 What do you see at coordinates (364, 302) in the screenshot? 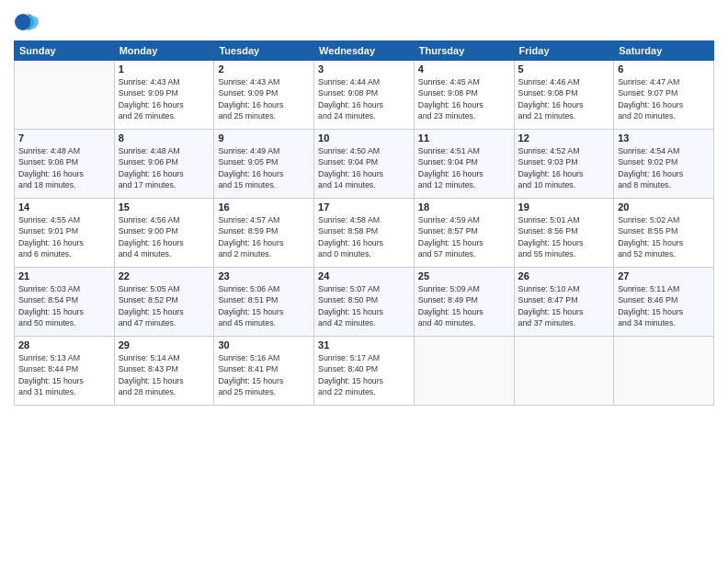
I see `calendar-cell: 24Sunrise: 5:07 AM Sunset: 8:50 PM Dayli…` at bounding box center [364, 302].